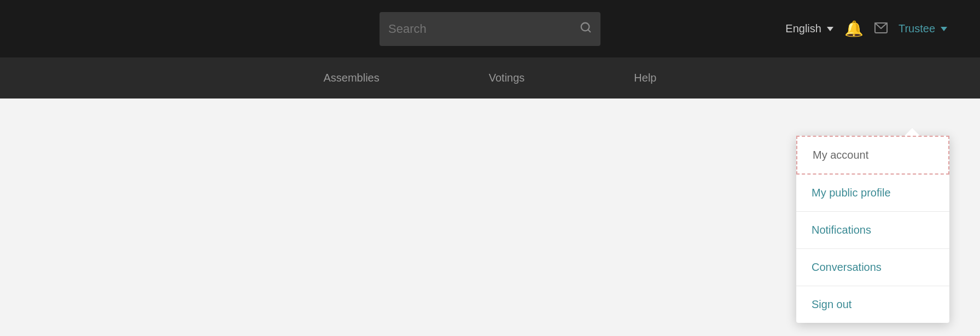 The height and width of the screenshot is (336, 980). What do you see at coordinates (873, 193) in the screenshot?
I see `dropdown-item-my-public-profile: My public profile` at bounding box center [873, 193].